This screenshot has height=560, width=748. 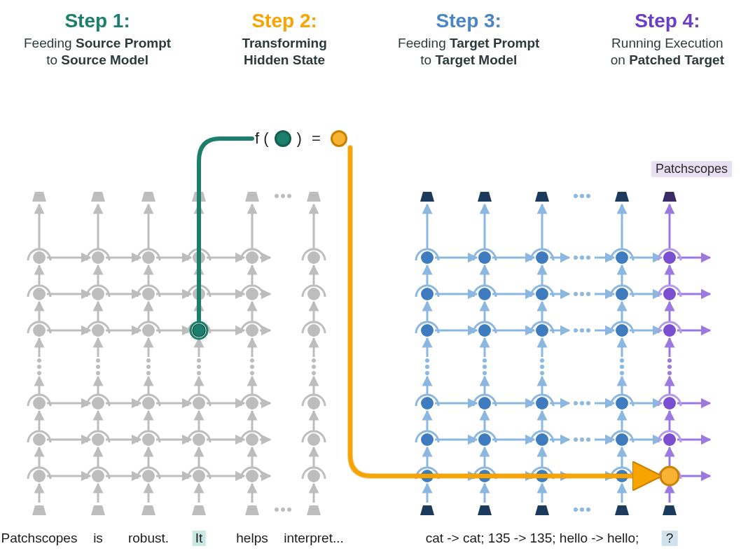 What do you see at coordinates (148, 538) in the screenshot?
I see `src-token-2: robust.` at bounding box center [148, 538].